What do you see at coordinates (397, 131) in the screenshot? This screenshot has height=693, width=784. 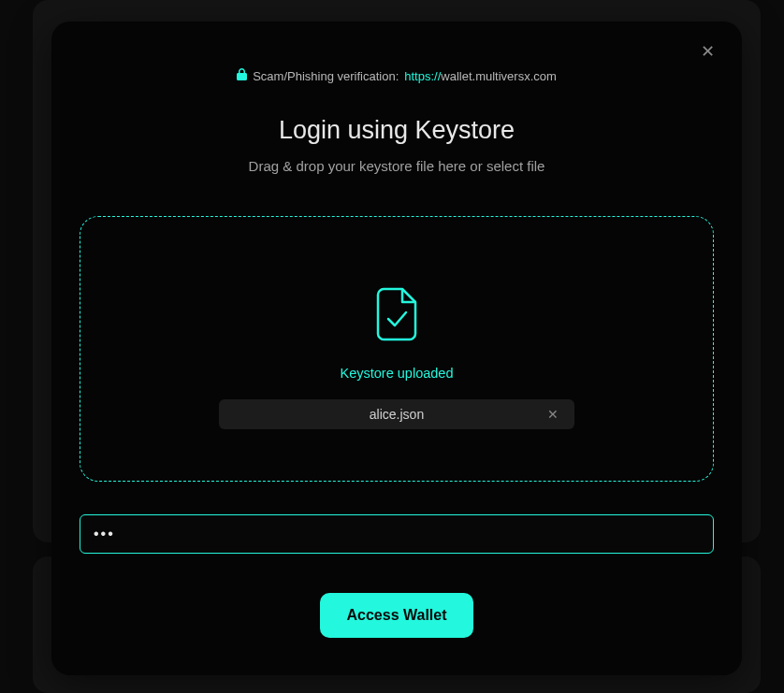 I see `modal-title: Login using Keystore` at bounding box center [397, 131].